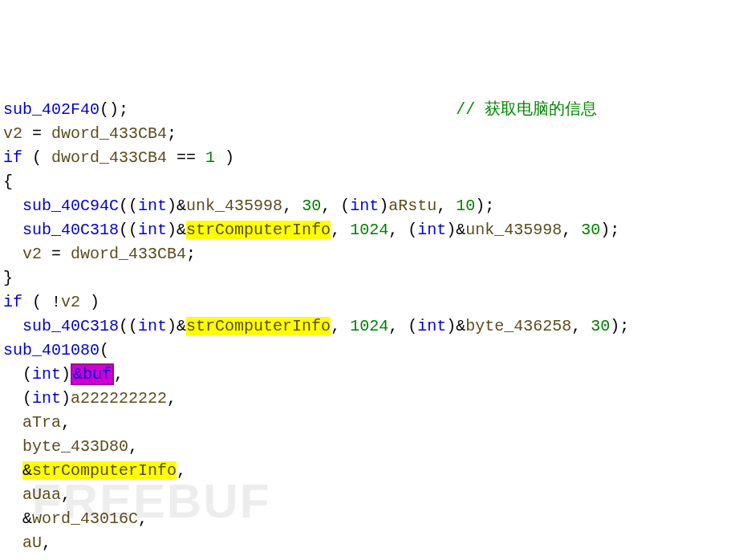 The width and height of the screenshot is (743, 560). I want to click on gvar-aU: aU, so click(32, 542).